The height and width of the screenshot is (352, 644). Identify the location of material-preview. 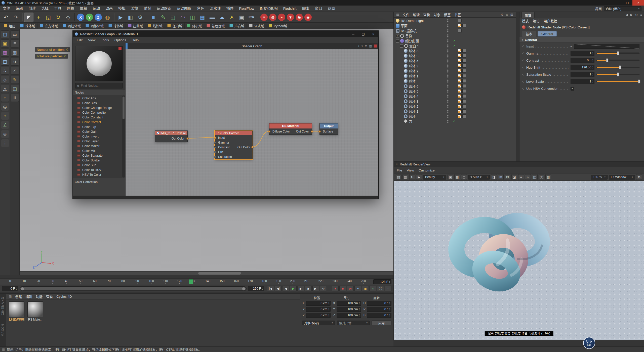
(17, 309).